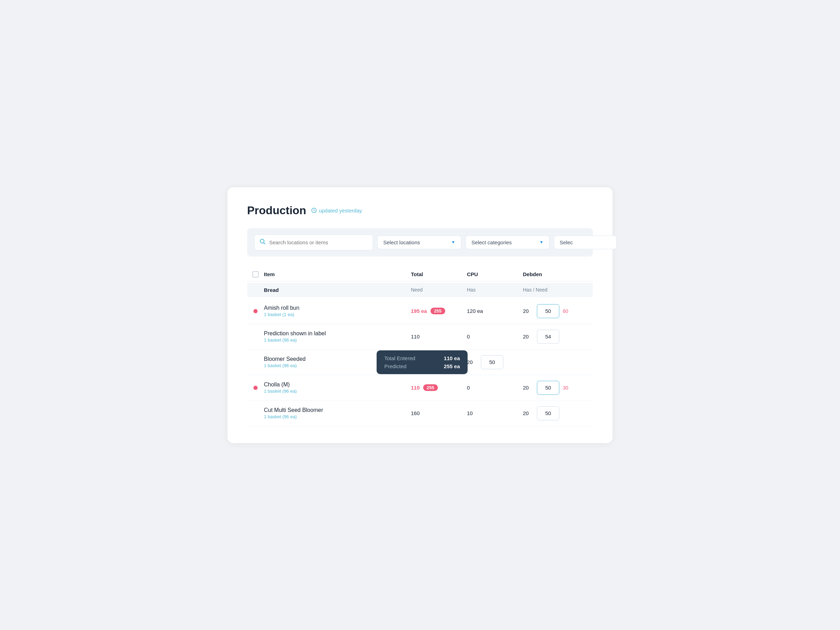 Image resolution: width=840 pixels, height=630 pixels. I want to click on cpu-cell: 10, so click(495, 413).